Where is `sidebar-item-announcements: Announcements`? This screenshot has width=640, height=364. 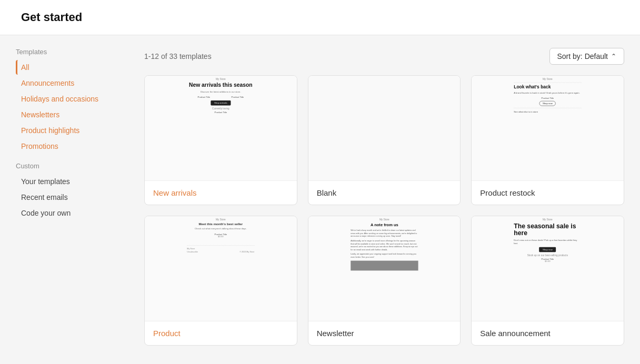
sidebar-item-announcements: Announcements is located at coordinates (74, 83).